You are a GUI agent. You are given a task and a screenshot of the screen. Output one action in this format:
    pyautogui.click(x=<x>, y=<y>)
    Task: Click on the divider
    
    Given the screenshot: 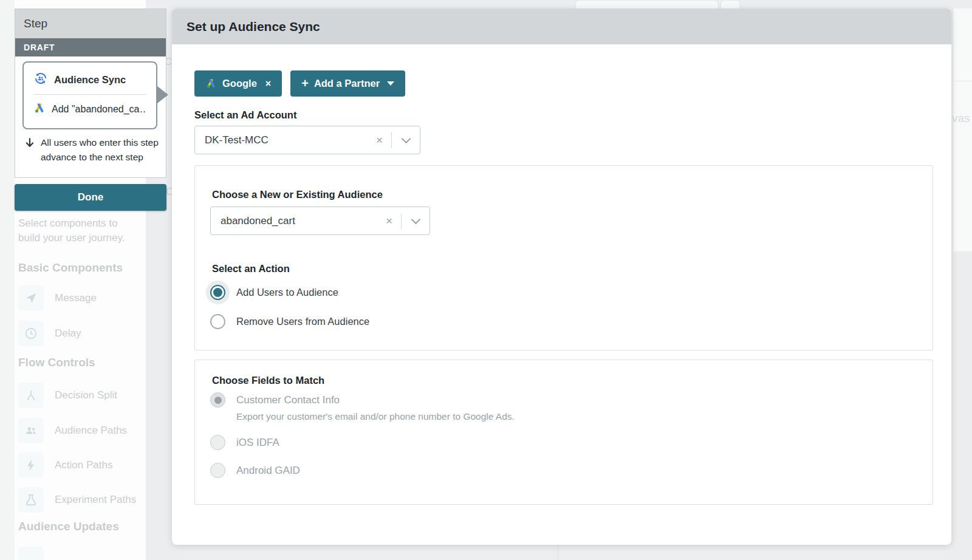 What is the action you would take?
    pyautogui.click(x=90, y=95)
    